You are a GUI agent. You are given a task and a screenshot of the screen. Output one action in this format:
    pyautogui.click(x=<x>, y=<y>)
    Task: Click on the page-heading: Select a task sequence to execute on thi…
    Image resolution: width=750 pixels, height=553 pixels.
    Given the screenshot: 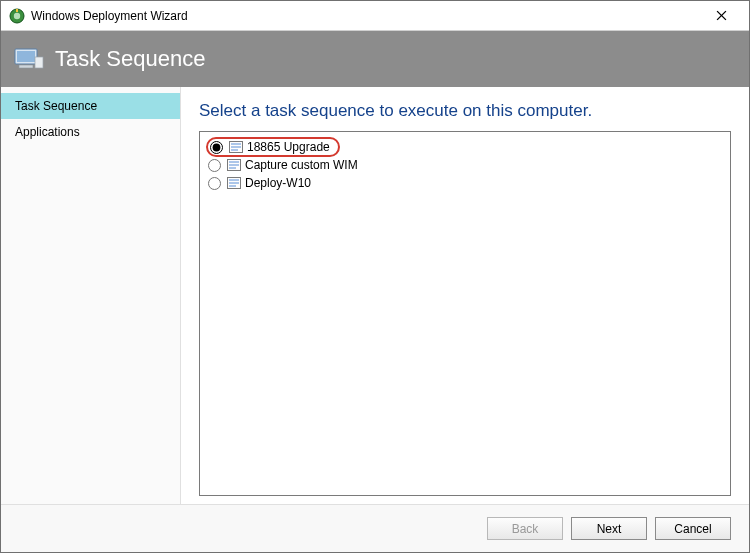 What is the action you would take?
    pyautogui.click(x=465, y=111)
    